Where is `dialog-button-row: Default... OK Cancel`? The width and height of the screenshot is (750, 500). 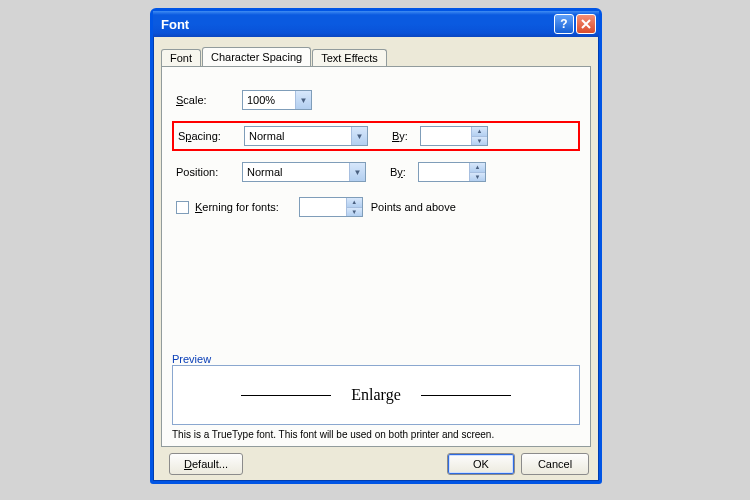
dialog-button-row: Default... OK Cancel is located at coordinates (376, 461).